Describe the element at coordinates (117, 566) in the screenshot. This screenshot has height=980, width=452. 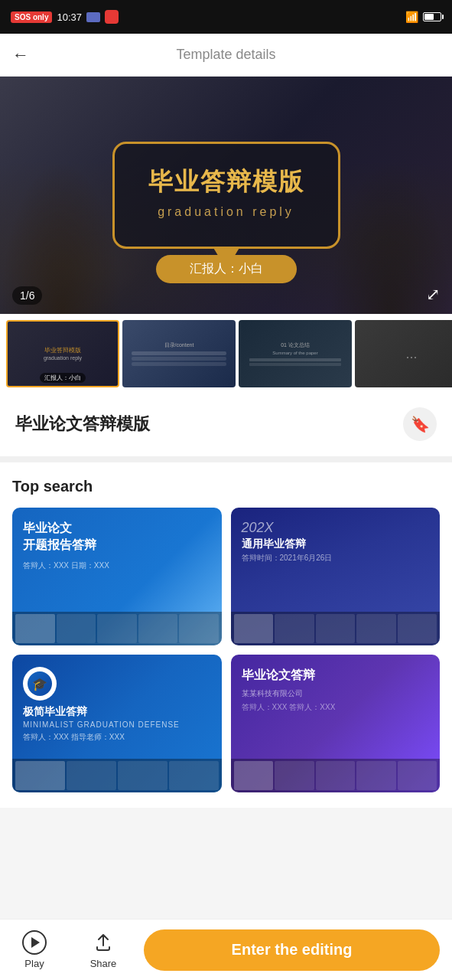
I see `card-meta-1: 答辩人：XXX 日期：XXX` at that location.